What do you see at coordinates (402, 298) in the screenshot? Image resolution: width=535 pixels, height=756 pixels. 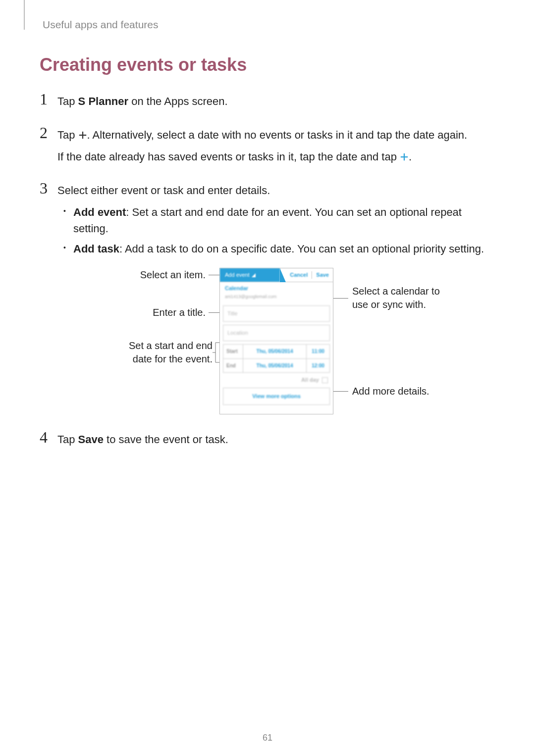 I see `callout-label: Select a calendar to use or sync with.` at bounding box center [402, 298].